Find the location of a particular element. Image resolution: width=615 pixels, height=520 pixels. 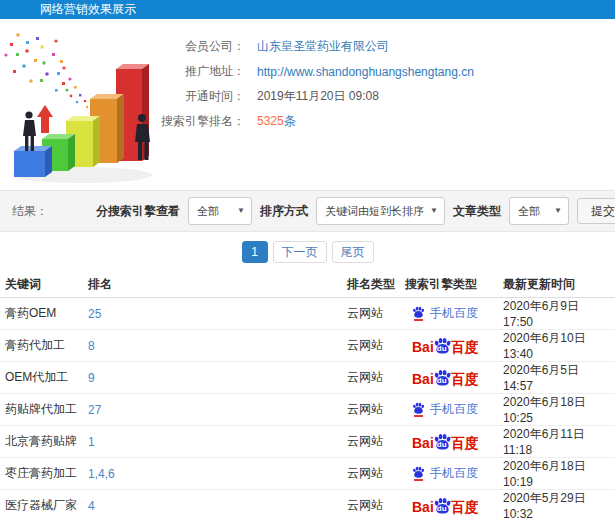

col-updated: 最新更新时间 is located at coordinates (556, 285).